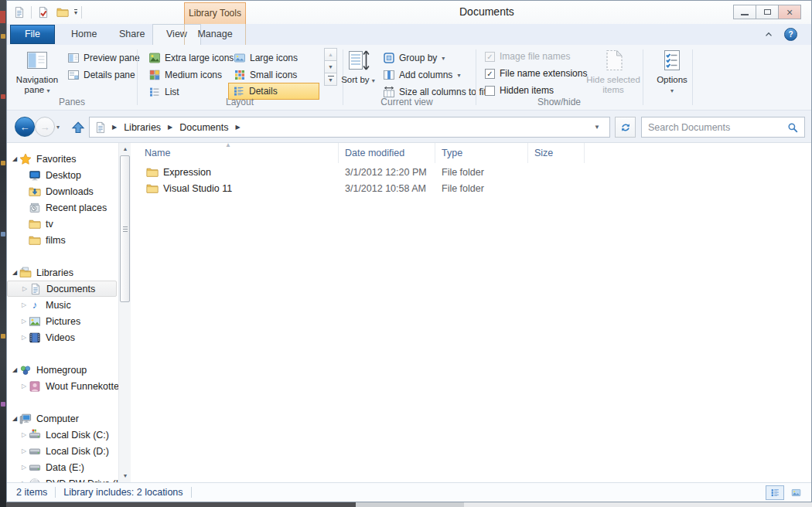  I want to click on column-header-type: Type, so click(482, 153).